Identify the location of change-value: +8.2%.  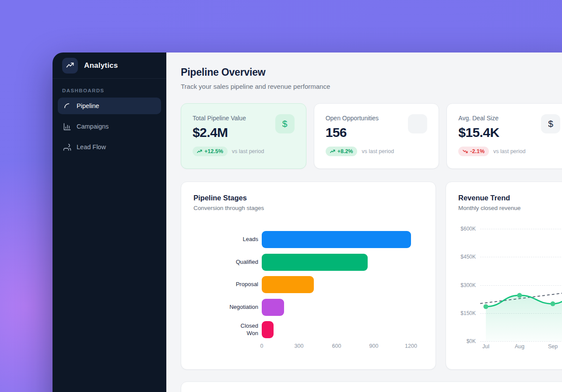
(345, 151).